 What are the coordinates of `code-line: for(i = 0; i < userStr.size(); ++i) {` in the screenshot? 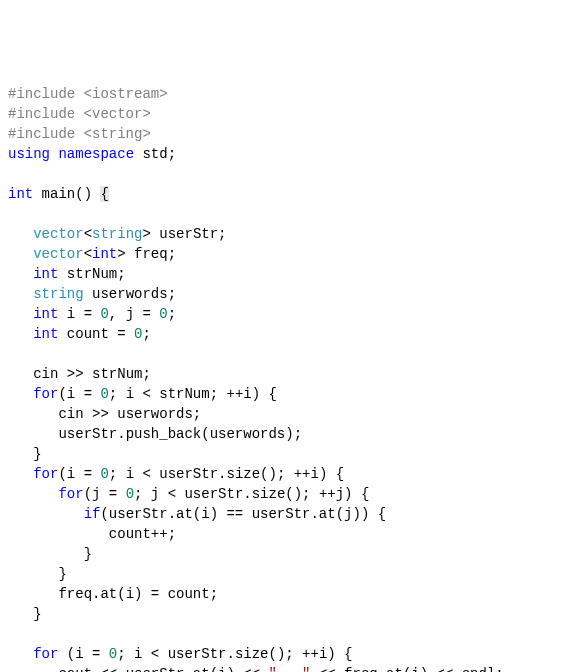 It's located at (287, 474).